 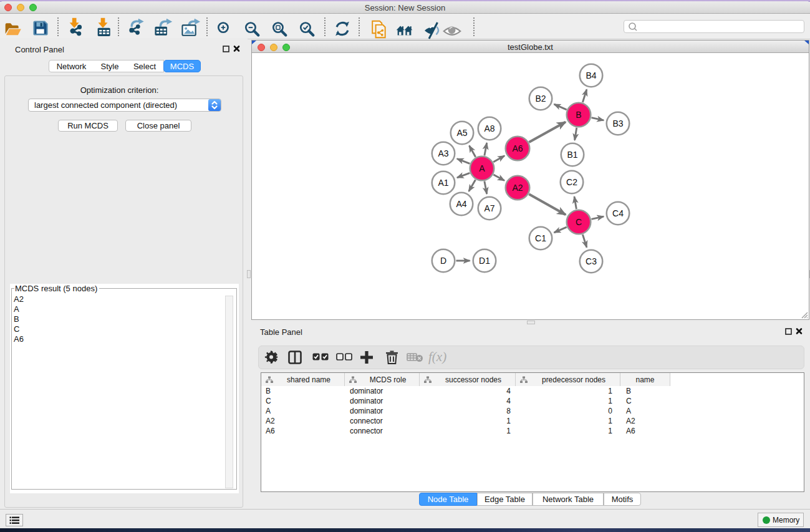 What do you see at coordinates (579, 222) in the screenshot?
I see `svg-text: C` at bounding box center [579, 222].